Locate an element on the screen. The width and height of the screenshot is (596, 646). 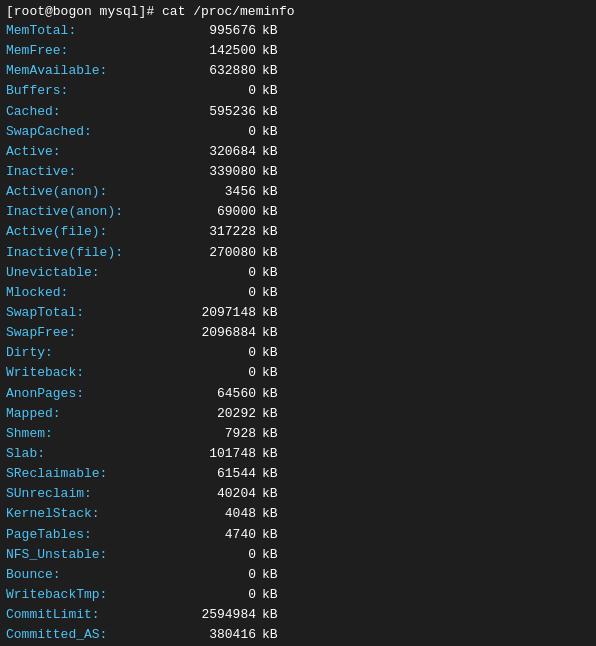
mem-key: SReclaimable: is located at coordinates (86, 474).